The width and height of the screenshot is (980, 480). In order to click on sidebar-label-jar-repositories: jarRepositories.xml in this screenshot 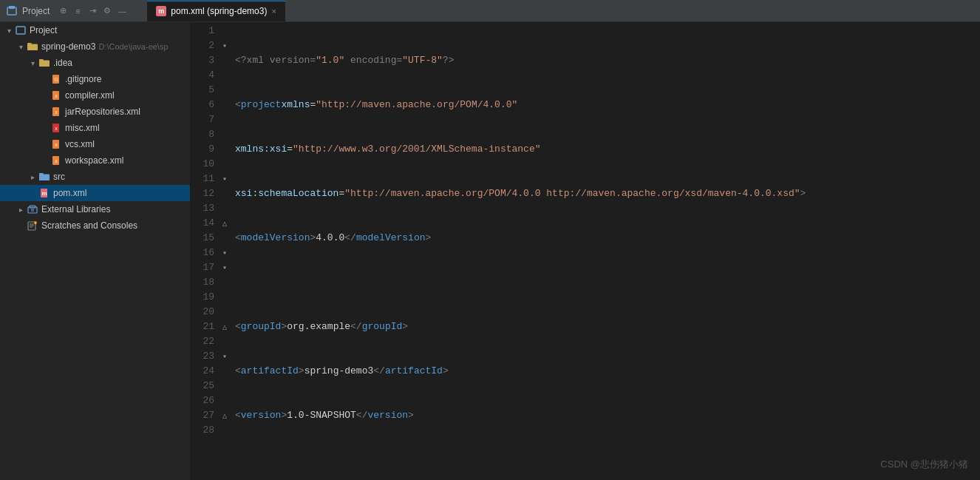, I will do `click(103, 112)`.